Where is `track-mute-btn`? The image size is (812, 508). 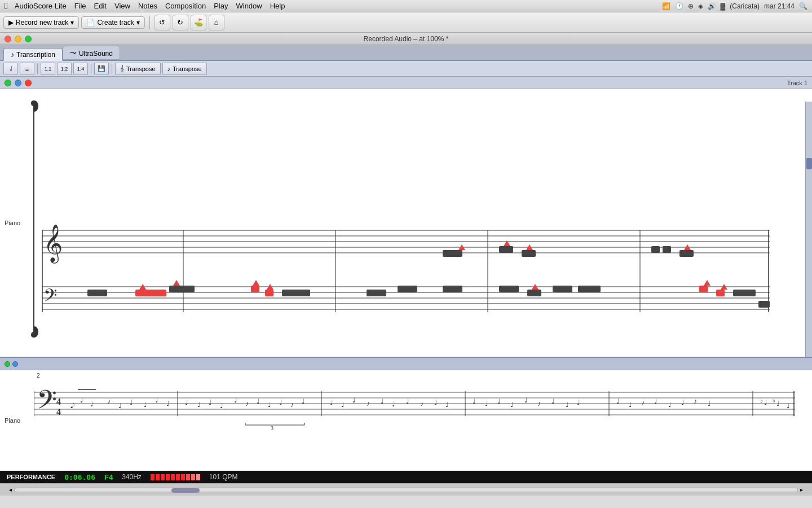
track-mute-btn is located at coordinates (18, 83).